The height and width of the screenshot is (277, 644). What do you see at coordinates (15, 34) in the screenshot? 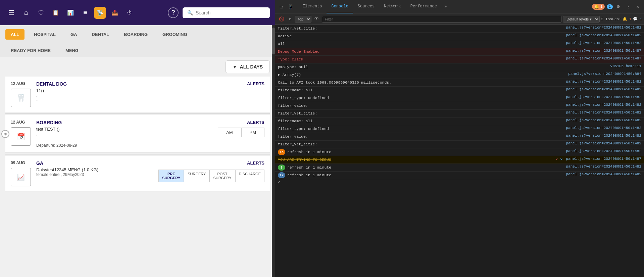
I see `filter-tab-all: ALL` at bounding box center [15, 34].